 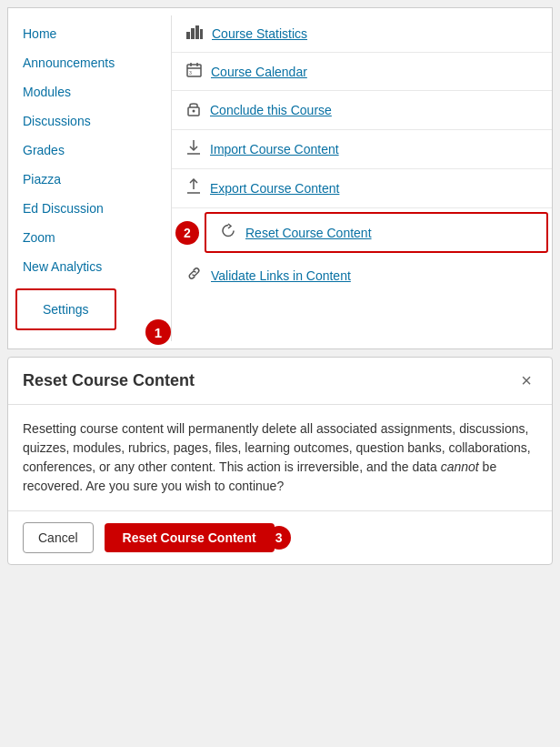 What do you see at coordinates (259, 72) in the screenshot?
I see `course-calendar-link: Course Calendar` at bounding box center [259, 72].